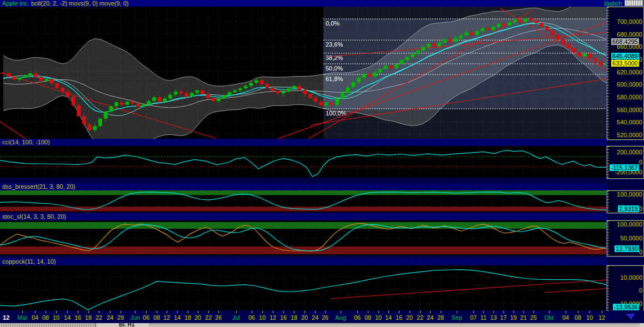 Image resolution: width=644 pixels, height=327 pixels. Describe the element at coordinates (80, 3) in the screenshot. I see `studies-label: boll(20, 2, -2) movs(5, 0) move(5, 0)` at that location.